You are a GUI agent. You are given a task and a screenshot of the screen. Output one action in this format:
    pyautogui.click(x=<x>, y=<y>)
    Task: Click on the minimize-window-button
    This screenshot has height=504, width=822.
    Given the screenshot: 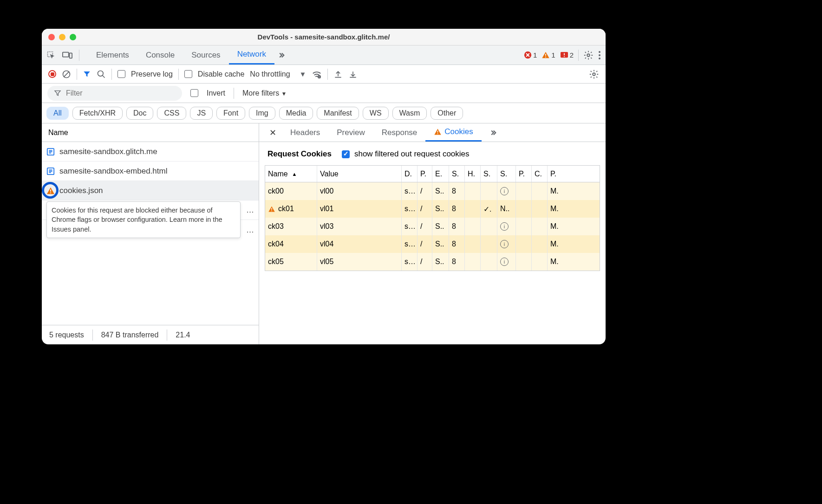 What is the action you would take?
    pyautogui.click(x=62, y=37)
    